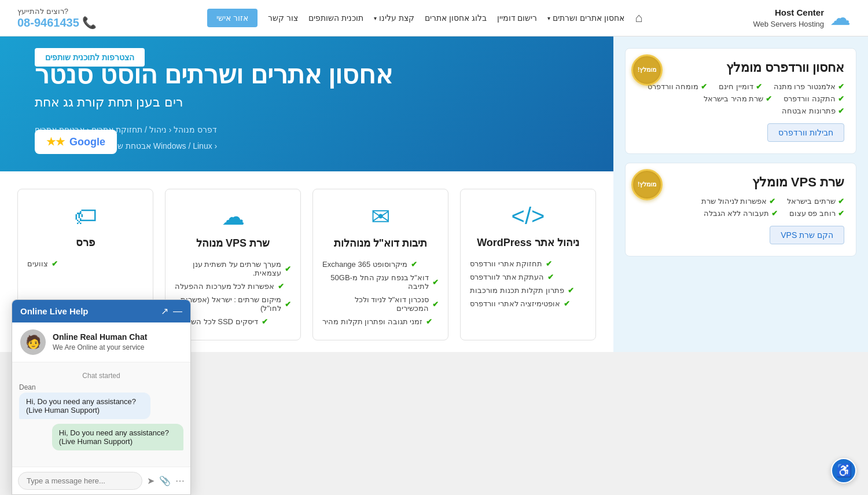 This screenshot has width=868, height=495. What do you see at coordinates (810, 98) in the screenshot?
I see `feature-label: התקנה וורדפרס` at bounding box center [810, 98].